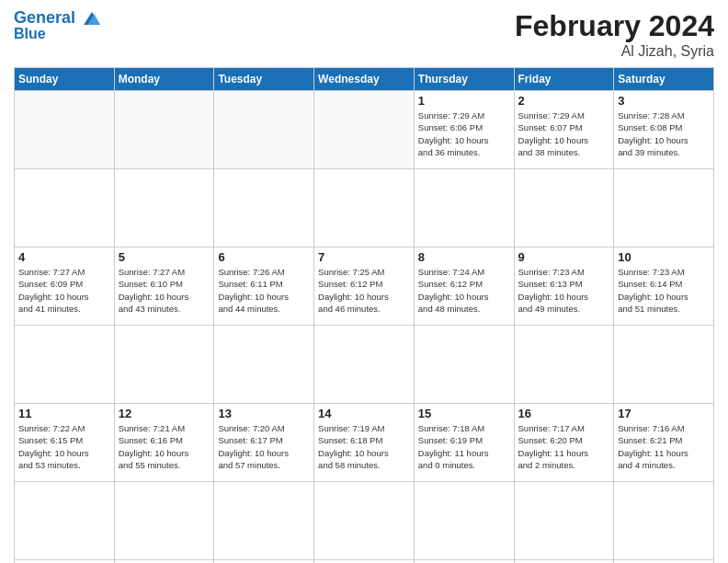  What do you see at coordinates (564, 101) in the screenshot?
I see `day-number: 2` at bounding box center [564, 101].